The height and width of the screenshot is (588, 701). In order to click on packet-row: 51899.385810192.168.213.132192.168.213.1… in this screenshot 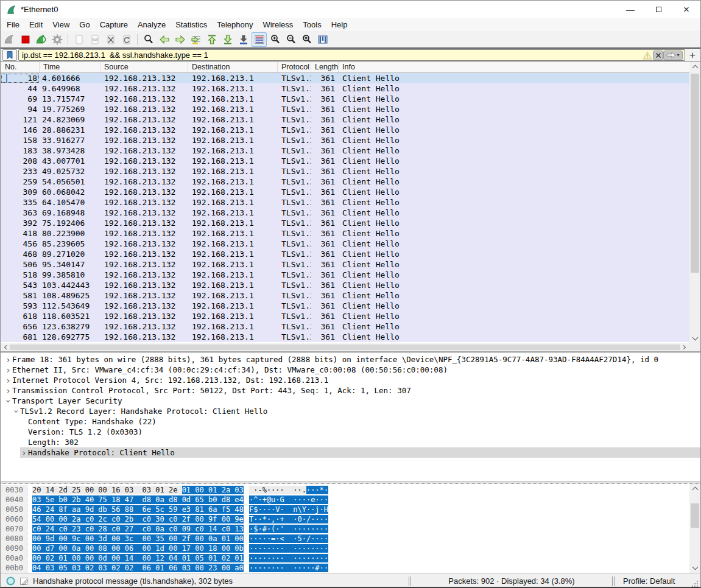, I will do `click(345, 275)`.